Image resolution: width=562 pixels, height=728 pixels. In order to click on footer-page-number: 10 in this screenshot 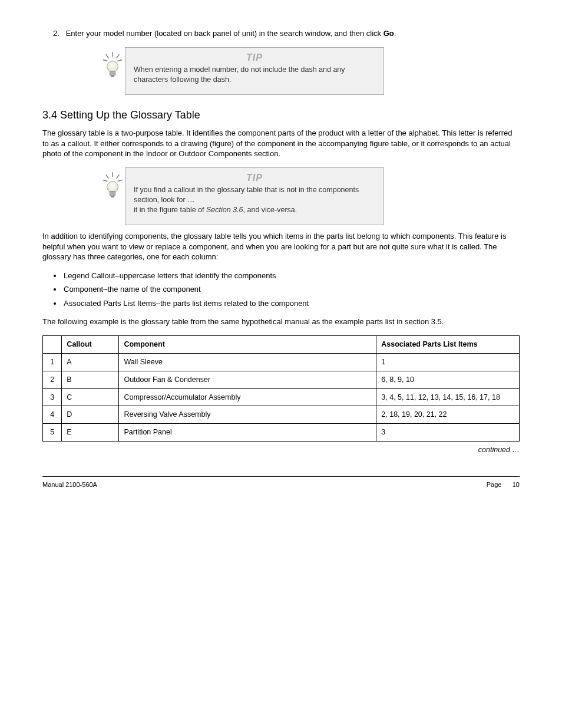, I will do `click(516, 485)`.